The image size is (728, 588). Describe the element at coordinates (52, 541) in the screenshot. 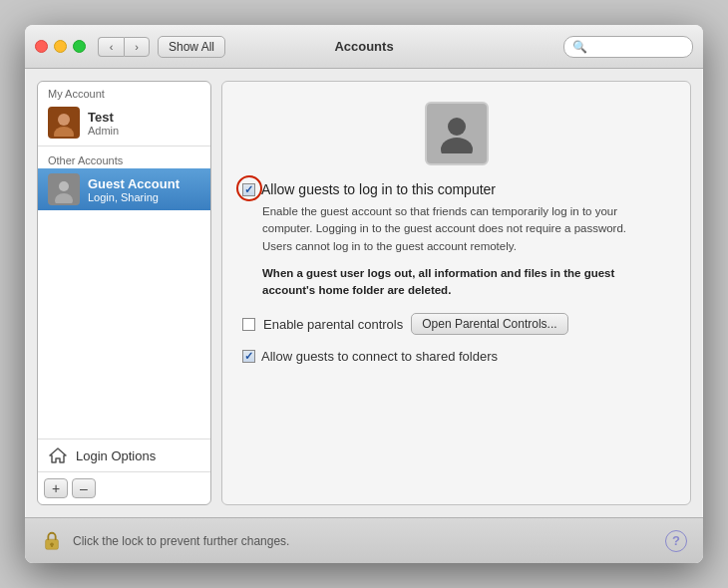

I see `lock-icon` at that location.